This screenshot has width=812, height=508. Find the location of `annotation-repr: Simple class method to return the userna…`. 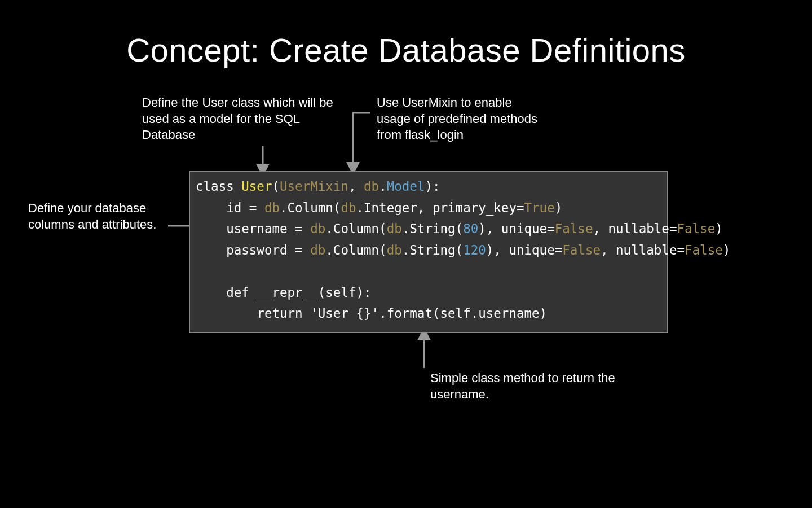

annotation-repr: Simple class method to return the userna… is located at coordinates (532, 386).